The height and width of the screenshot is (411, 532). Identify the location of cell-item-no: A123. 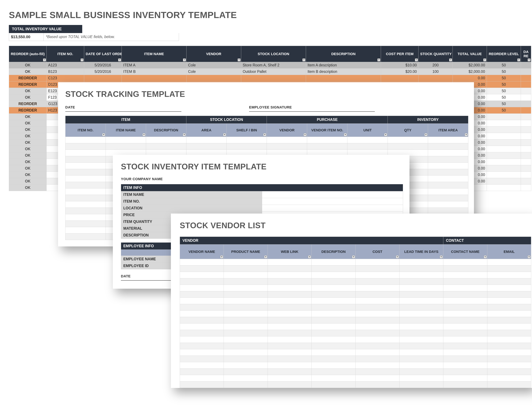
(65, 65).